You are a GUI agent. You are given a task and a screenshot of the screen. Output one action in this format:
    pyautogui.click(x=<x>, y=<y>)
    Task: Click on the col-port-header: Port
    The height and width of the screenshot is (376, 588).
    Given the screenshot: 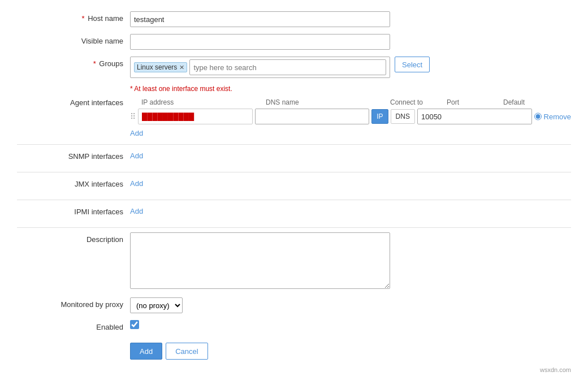 What is the action you would take?
    pyautogui.click(x=475, y=102)
    